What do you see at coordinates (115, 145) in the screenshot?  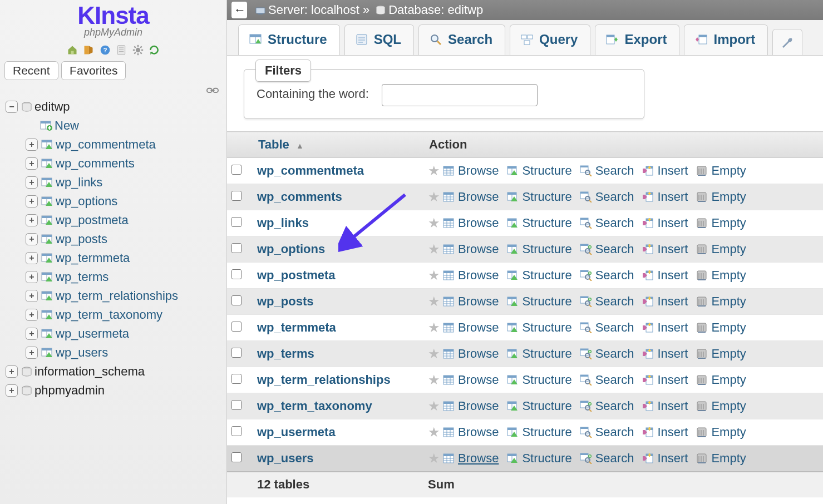 I see `tree-table-wp_commentmeta: +wp_commentmeta` at bounding box center [115, 145].